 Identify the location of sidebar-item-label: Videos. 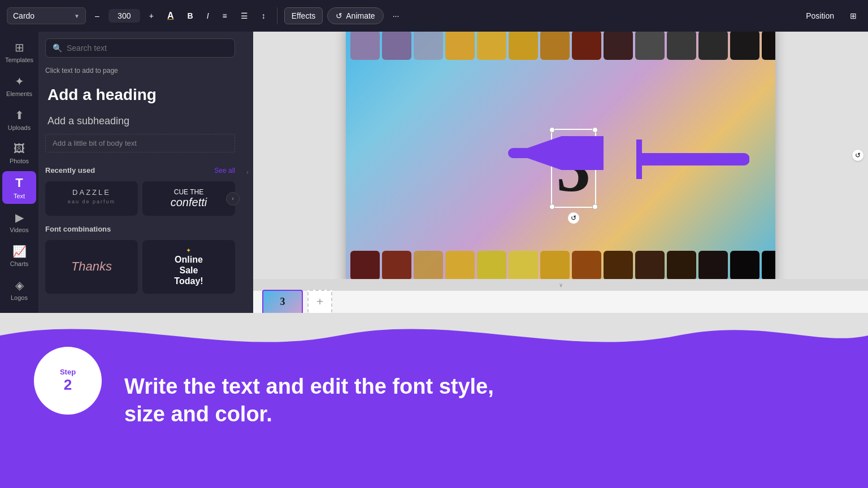
(19, 230).